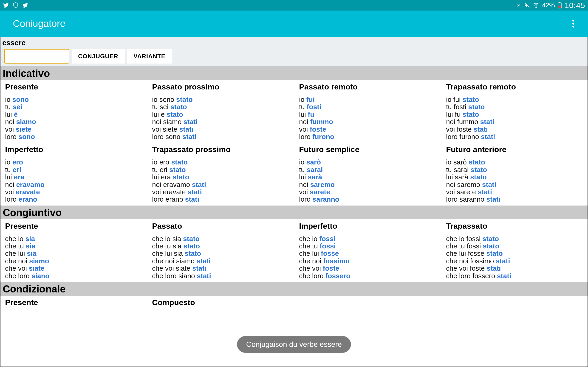 This screenshot has width=588, height=367. What do you see at coordinates (169, 199) in the screenshot?
I see `pronoun-text: loro erano` at bounding box center [169, 199].